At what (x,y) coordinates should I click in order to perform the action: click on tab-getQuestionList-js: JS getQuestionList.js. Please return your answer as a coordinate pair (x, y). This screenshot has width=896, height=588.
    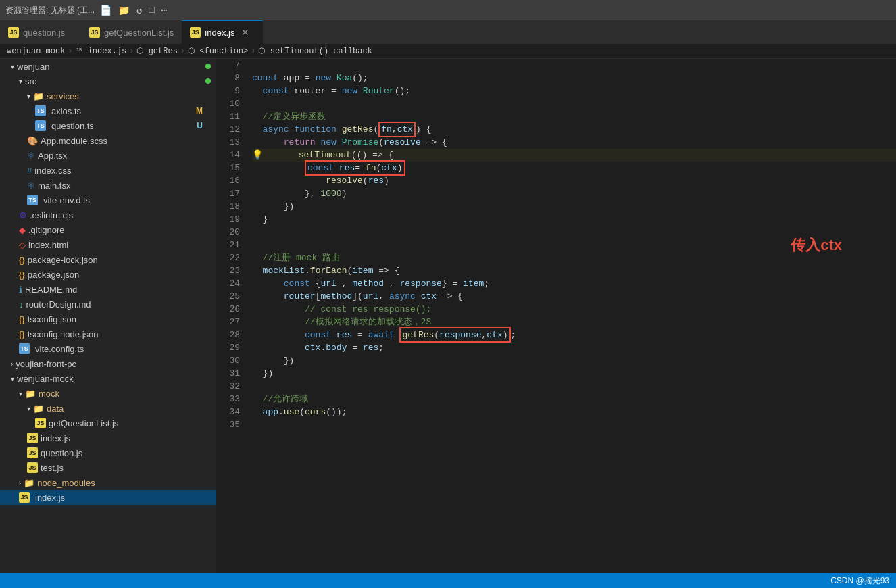
    Looking at the image, I should click on (131, 32).